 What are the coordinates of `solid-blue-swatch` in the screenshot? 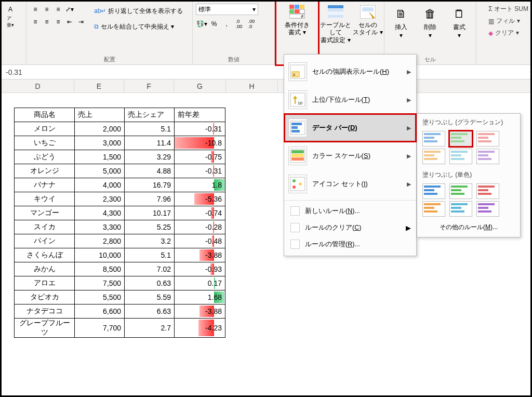 It's located at (434, 191).